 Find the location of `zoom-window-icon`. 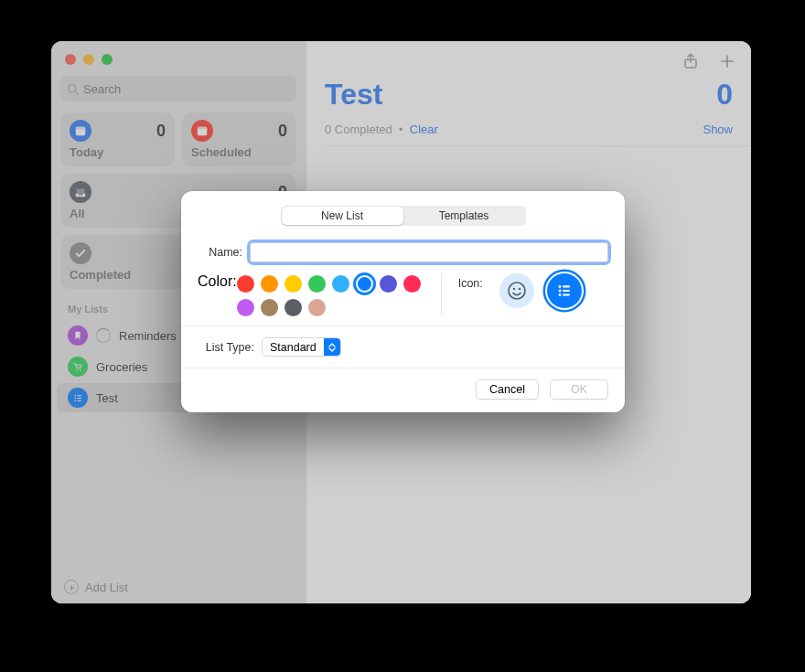

zoom-window-icon is located at coordinates (107, 59).